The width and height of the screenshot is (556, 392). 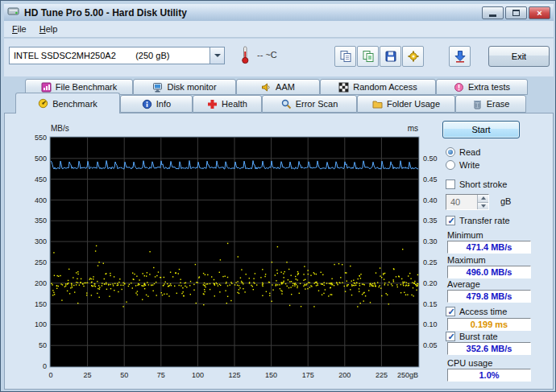 I want to click on svg-text: 0.20, so click(x=430, y=283).